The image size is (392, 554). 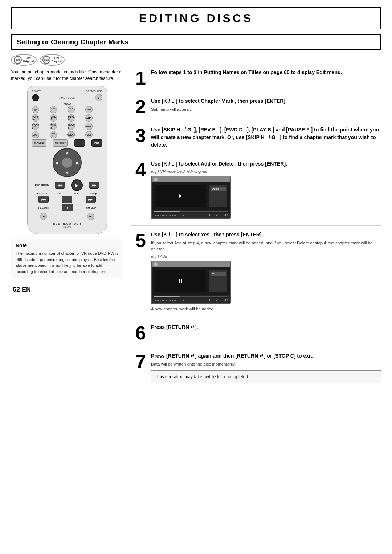 What do you see at coordinates (67, 126) in the screenshot?
I see `number-grid-3: PQRS7 TUV8 WXYZ9 REP` at bounding box center [67, 126].